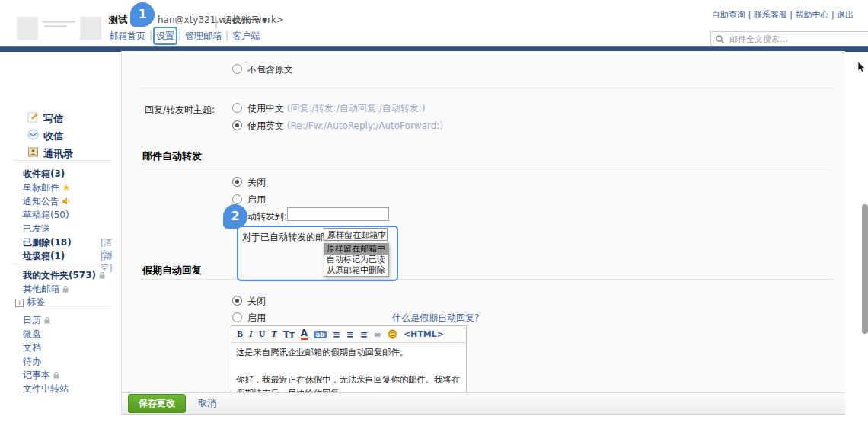 Image resolution: width=868 pixels, height=426 pixels. Describe the element at coordinates (249, 319) in the screenshot. I see `radio-vacation-on: 启用` at that location.